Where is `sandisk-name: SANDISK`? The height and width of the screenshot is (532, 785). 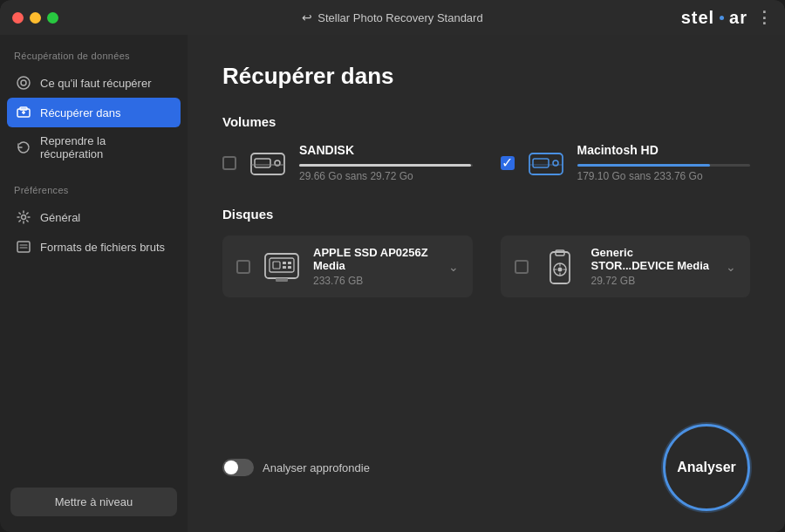
sandisk-name: SANDISK is located at coordinates (386, 150).